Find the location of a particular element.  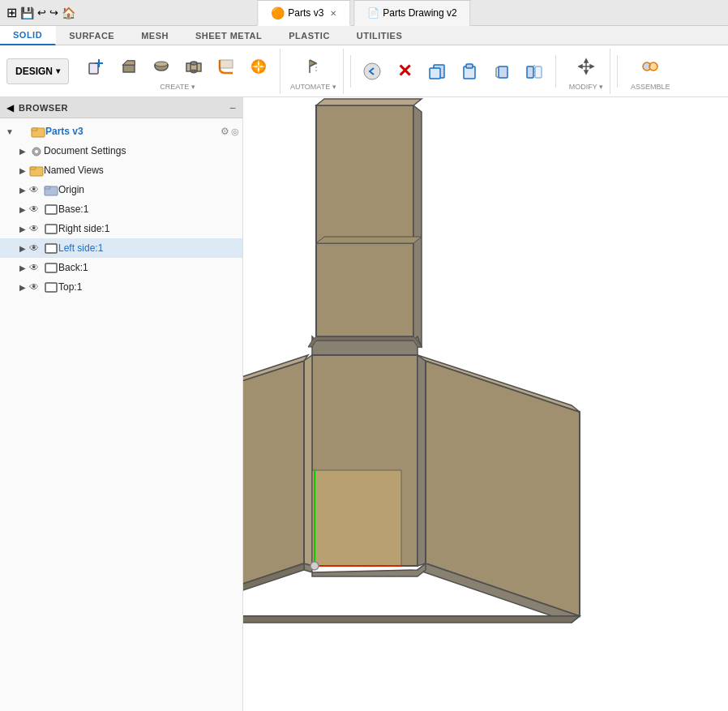

undo-icon: ↩ is located at coordinates (42, 13).